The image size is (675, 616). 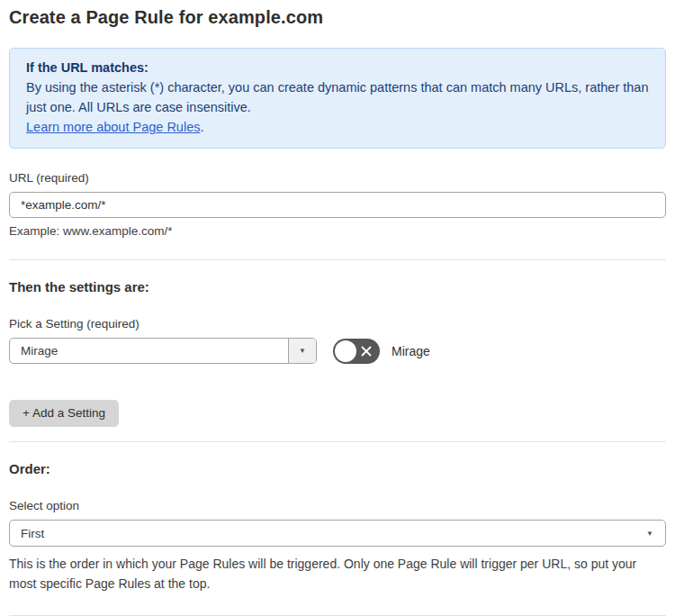 I want to click on x-icon, so click(x=366, y=351).